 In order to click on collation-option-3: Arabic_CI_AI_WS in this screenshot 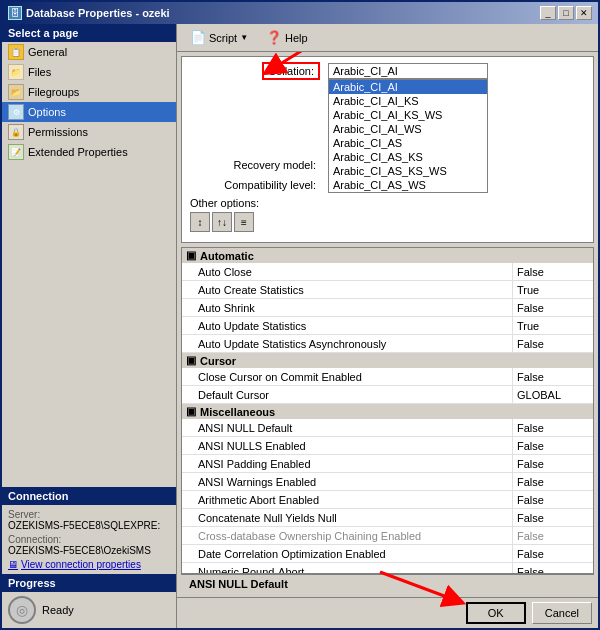, I will do `click(408, 129)`.